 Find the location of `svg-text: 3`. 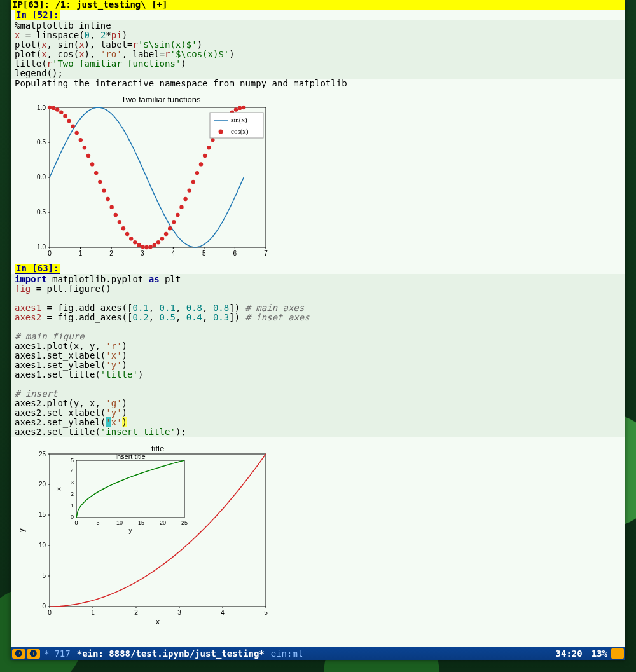

svg-text: 3 is located at coordinates (73, 483).